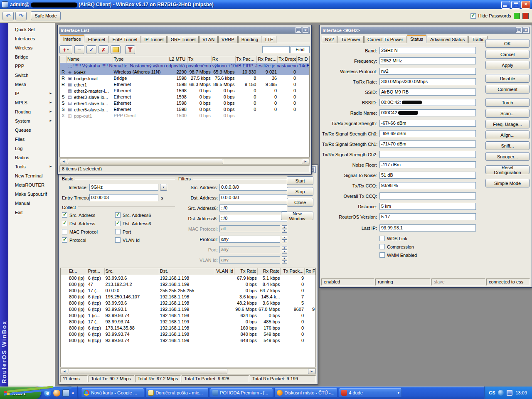  I want to click on spinner-buttons: ▲▼, so click(284, 260).